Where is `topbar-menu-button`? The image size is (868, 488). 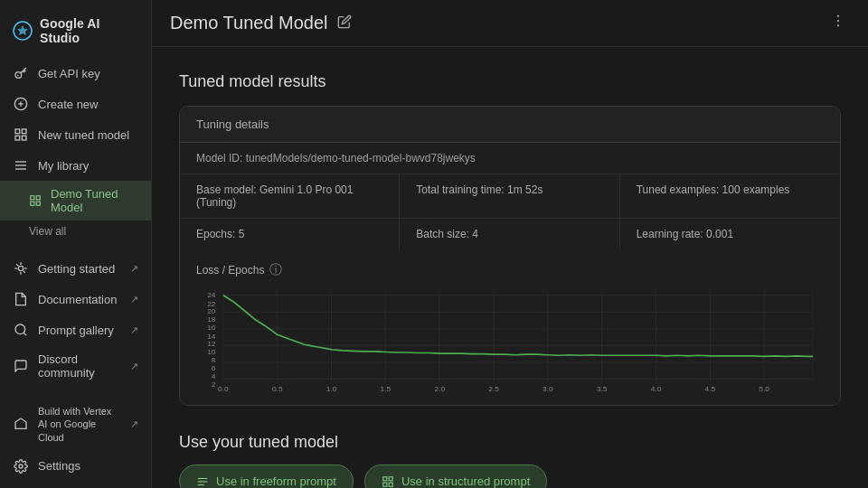
topbar-menu-button is located at coordinates (838, 23).